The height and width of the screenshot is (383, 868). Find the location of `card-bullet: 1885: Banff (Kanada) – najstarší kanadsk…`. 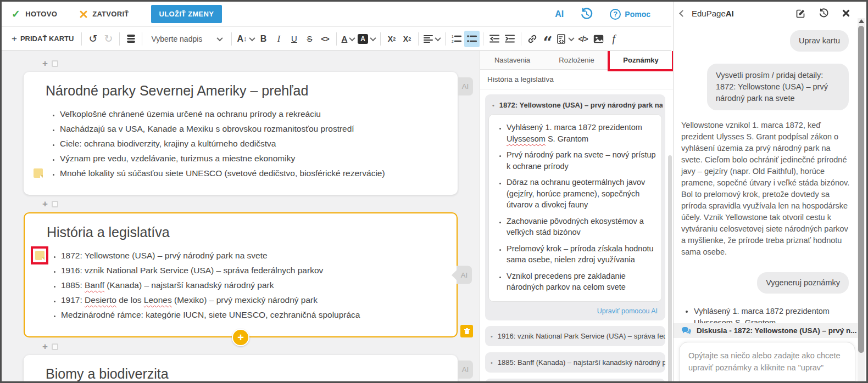

card-bullet: 1885: Banff (Kanada) – najstarší kanadsk… is located at coordinates (248, 285).